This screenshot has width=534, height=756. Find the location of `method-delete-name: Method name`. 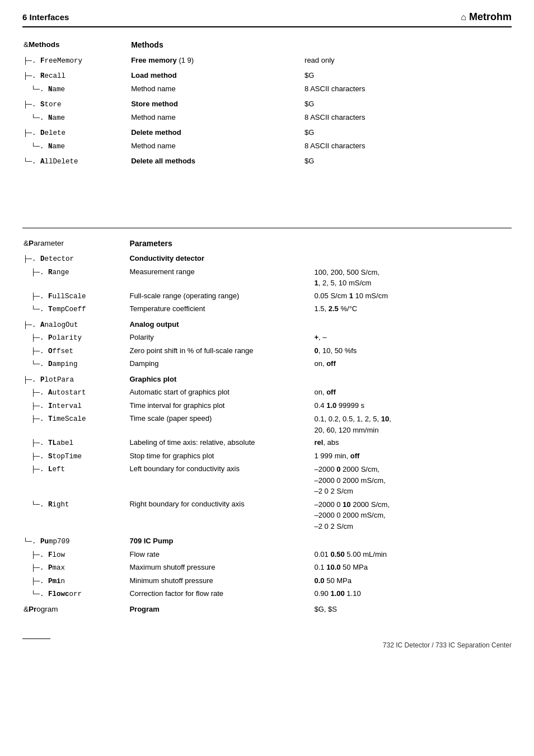

method-delete-name: Method name is located at coordinates (217, 147).